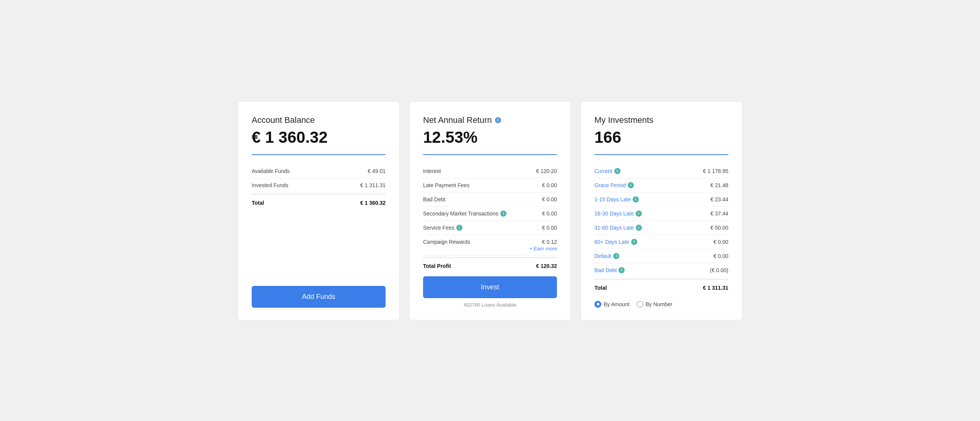 This screenshot has width=980, height=421. What do you see at coordinates (631, 185) in the screenshot?
I see `grace-period-info-icon: i` at bounding box center [631, 185].